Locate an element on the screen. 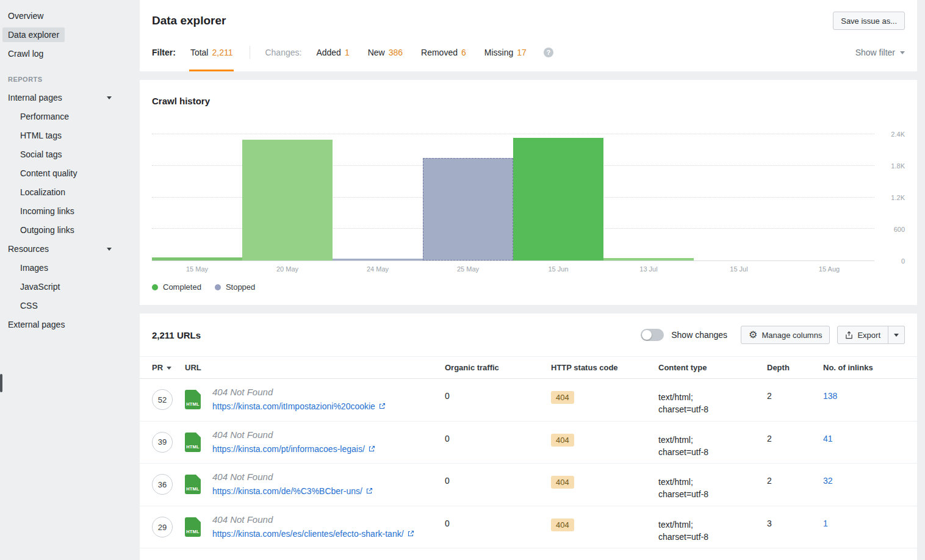  show-changes-toggle is located at coordinates (652, 335).